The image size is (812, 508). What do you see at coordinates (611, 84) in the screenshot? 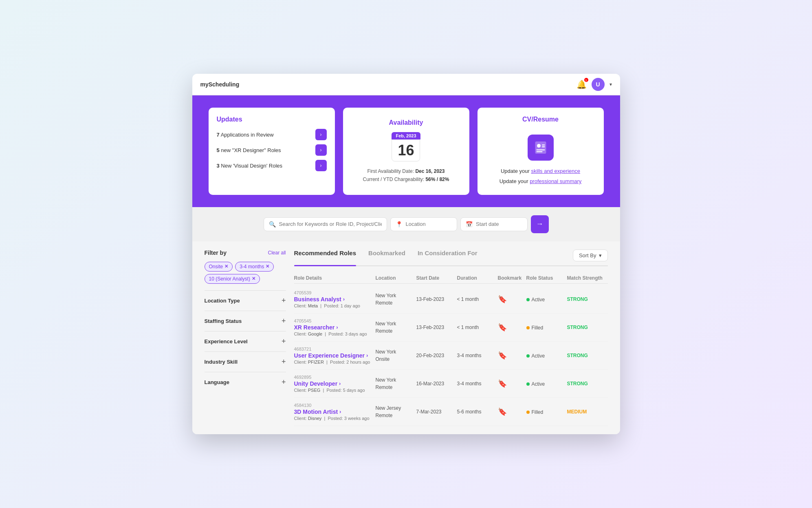
I see `chevron-down-icon: ▾` at bounding box center [611, 84].